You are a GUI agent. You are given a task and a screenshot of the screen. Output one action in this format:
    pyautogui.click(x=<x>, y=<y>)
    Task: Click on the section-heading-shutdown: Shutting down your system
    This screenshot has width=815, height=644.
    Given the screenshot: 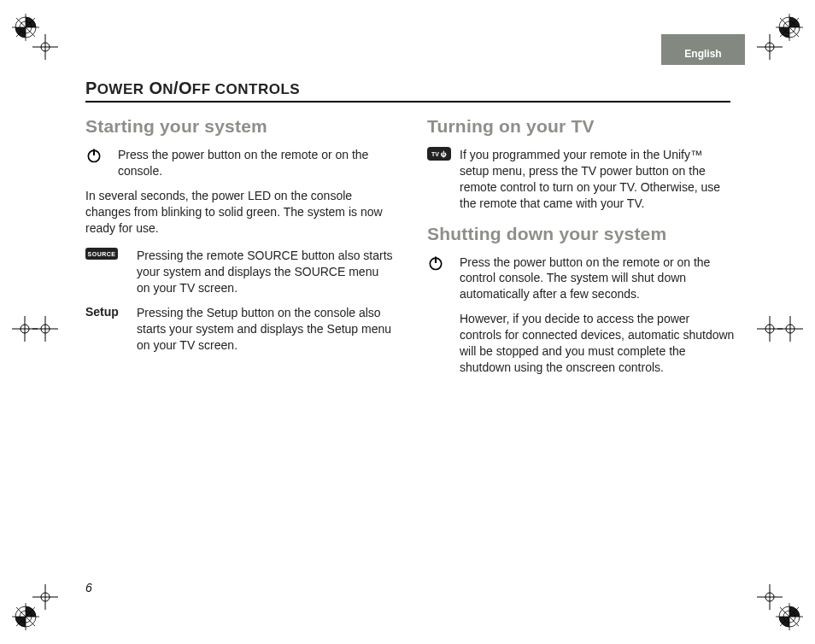 What is the action you would take?
    pyautogui.click(x=581, y=234)
    